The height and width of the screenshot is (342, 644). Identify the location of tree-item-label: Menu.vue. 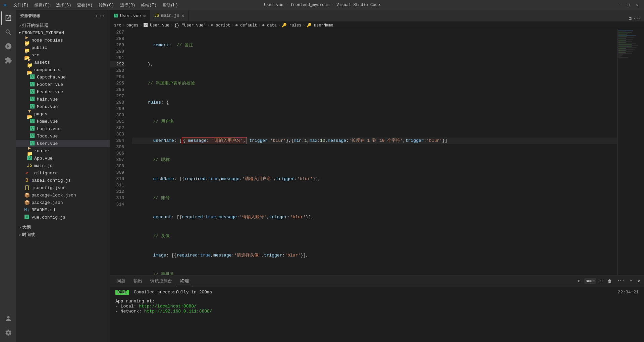
(47, 107).